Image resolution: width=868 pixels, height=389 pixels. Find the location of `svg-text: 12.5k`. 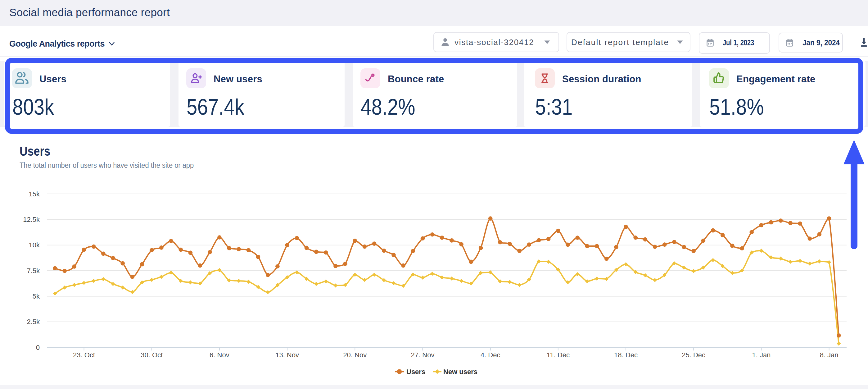

svg-text: 12.5k is located at coordinates (32, 219).